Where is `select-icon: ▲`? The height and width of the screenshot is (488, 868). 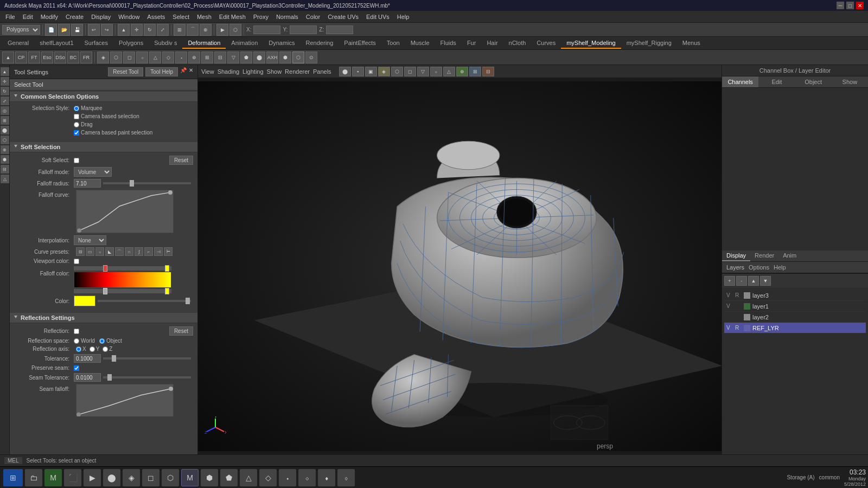 select-icon: ▲ is located at coordinates (5, 72).